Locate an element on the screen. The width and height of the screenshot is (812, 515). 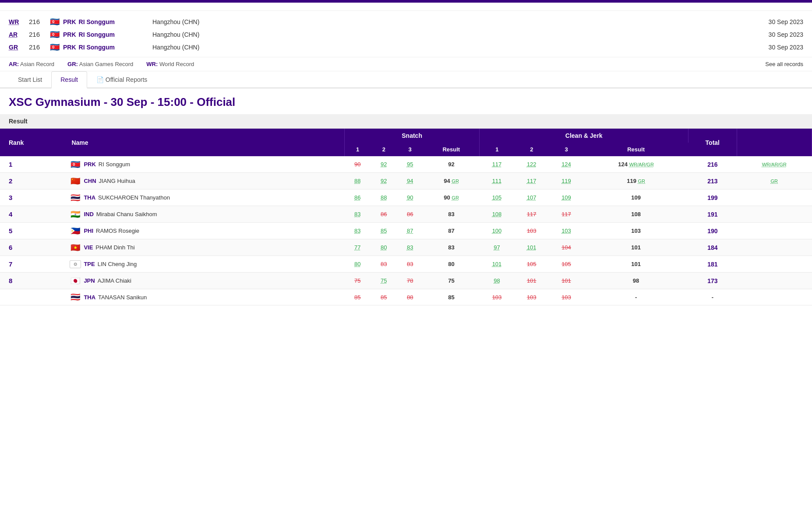
total-val: 216 is located at coordinates (712, 165).